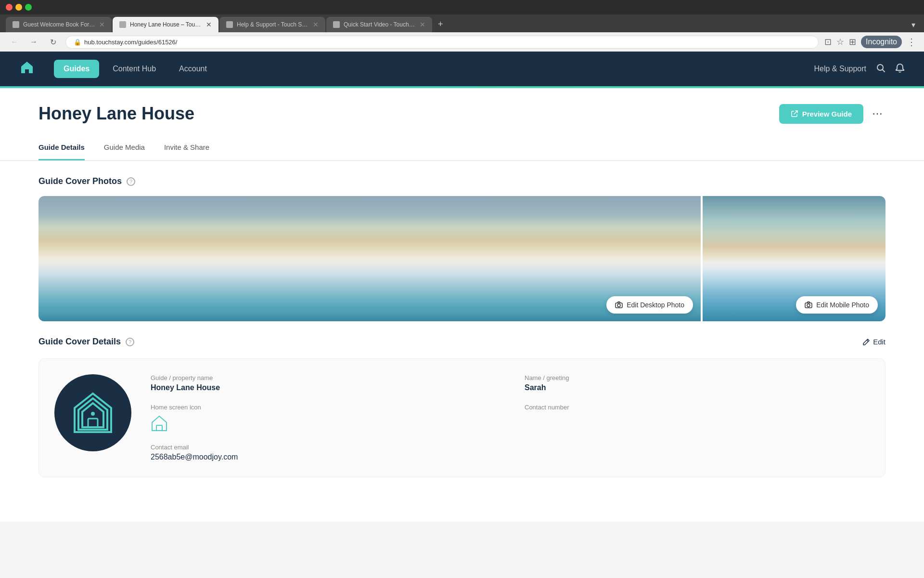 The width and height of the screenshot is (924, 578). What do you see at coordinates (27, 69) in the screenshot?
I see `app-logo` at bounding box center [27, 69].